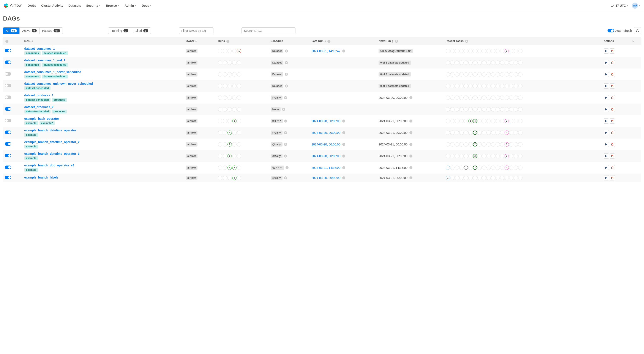 The image size is (644, 354). What do you see at coordinates (113, 6) in the screenshot?
I see `nav-item-browse: Browse▼` at bounding box center [113, 6].